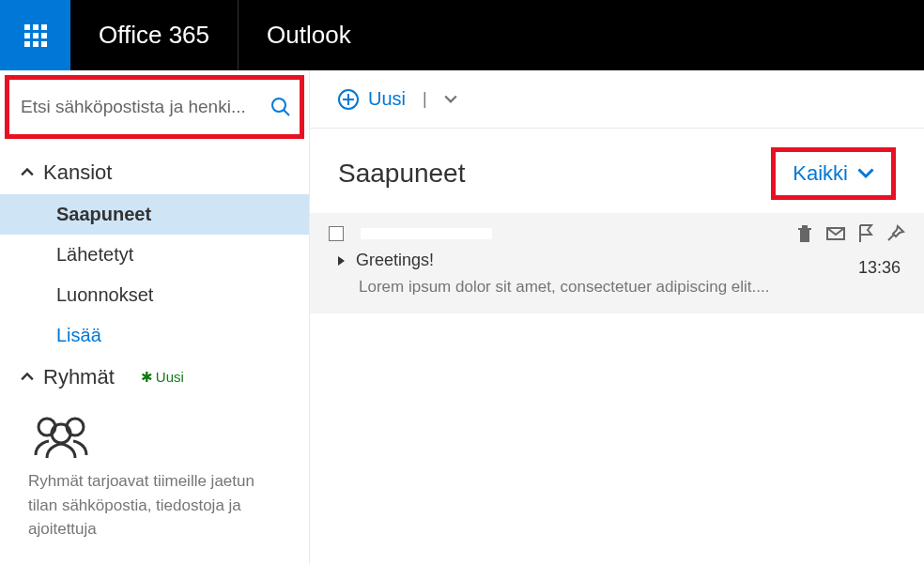  Describe the element at coordinates (805, 234) in the screenshot. I see `delete-icon` at that location.